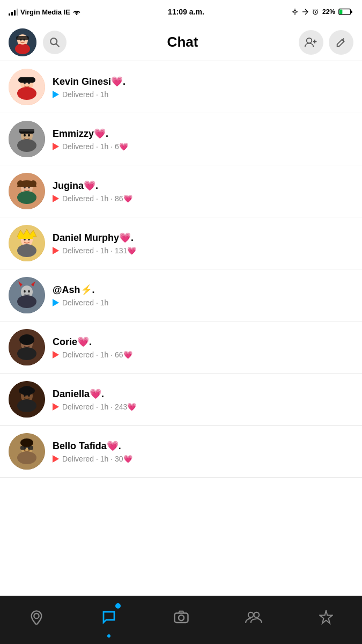 Image resolution: width=362 pixels, height=644 pixels. Describe the element at coordinates (203, 394) in the screenshot. I see `chat-name-7: Daniella💗.` at that location.